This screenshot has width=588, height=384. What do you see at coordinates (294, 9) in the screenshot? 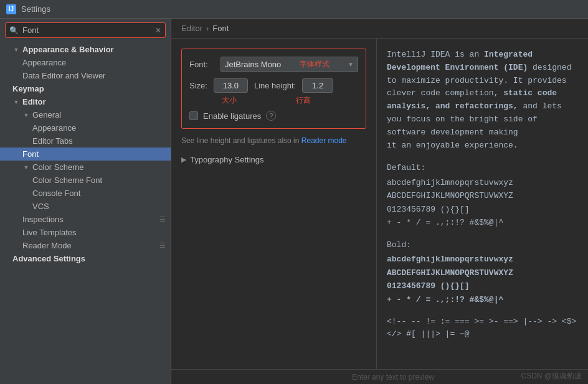
I see `title-bar: IJ Settings` at bounding box center [294, 9].